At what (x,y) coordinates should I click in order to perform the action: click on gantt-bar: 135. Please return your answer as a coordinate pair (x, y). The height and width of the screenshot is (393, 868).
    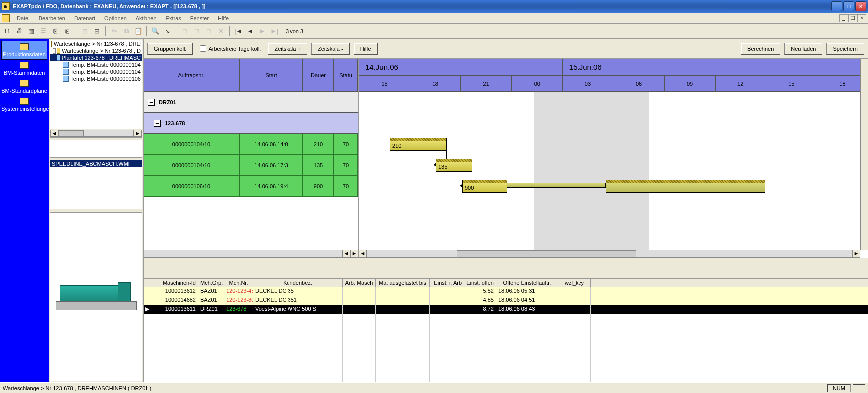
    Looking at the image, I should click on (454, 167).